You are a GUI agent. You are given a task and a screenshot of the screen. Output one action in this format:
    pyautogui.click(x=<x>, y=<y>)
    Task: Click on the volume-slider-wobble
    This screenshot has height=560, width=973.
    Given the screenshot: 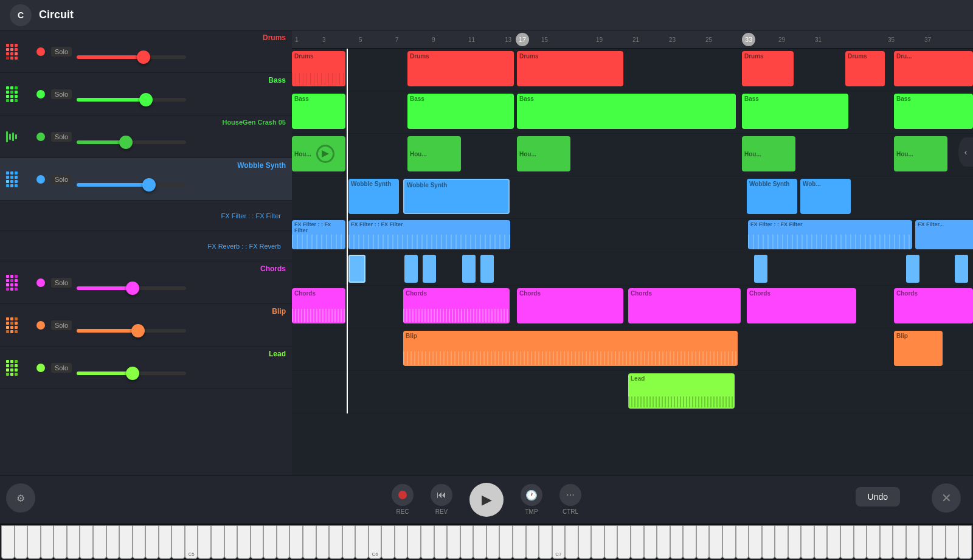 What is the action you would take?
    pyautogui.click(x=131, y=185)
    